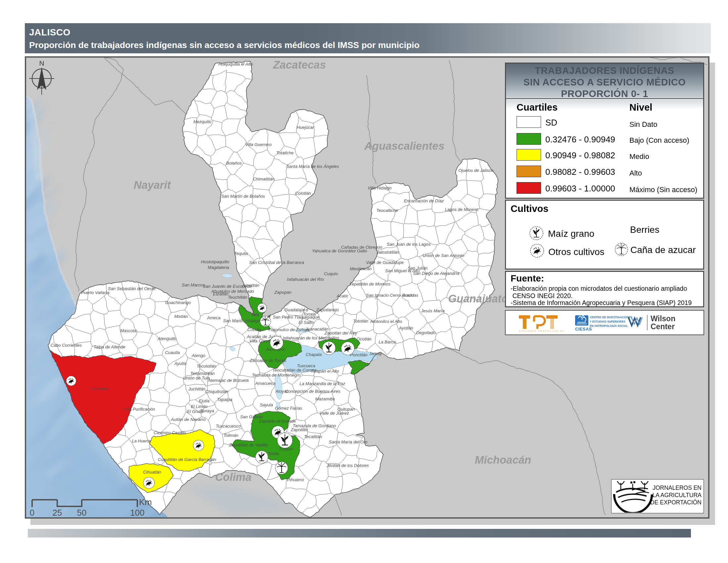  I want to click on svg-text: La Huerta, so click(141, 441).